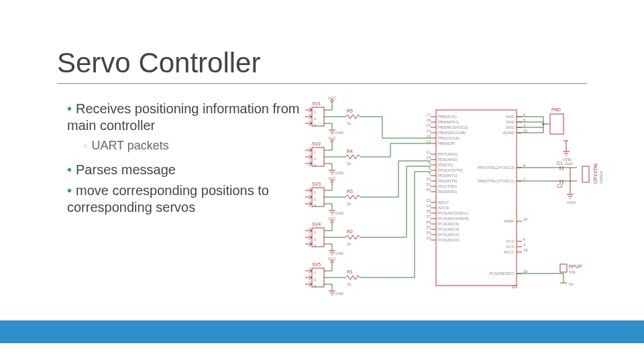 The image size is (644, 362). What do you see at coordinates (447, 186) in the screenshot?
I see `svg-text: PD1(TXD)` at bounding box center [447, 186].